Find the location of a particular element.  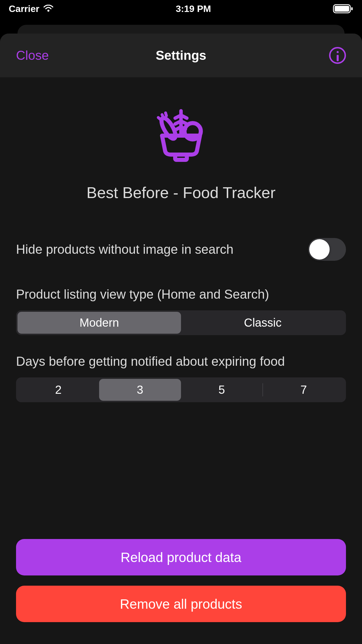

segment-7-days: 7 is located at coordinates (304, 390).